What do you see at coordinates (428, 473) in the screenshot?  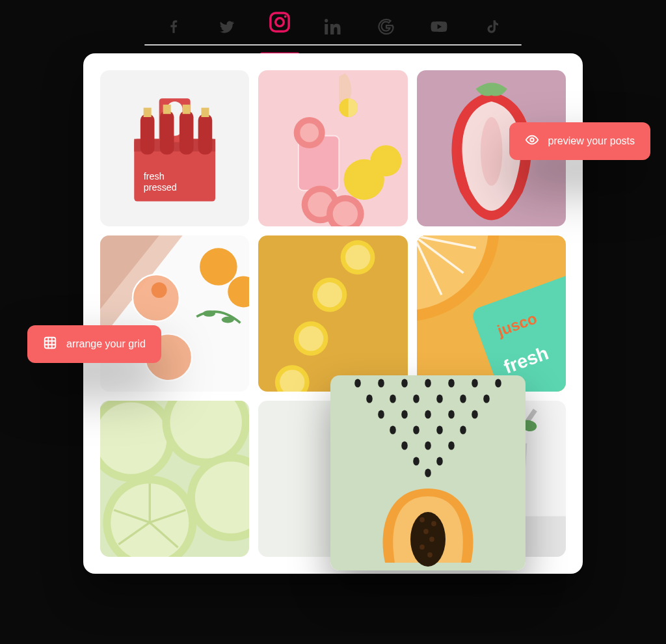 I see `grid-tile-dragging` at bounding box center [428, 473].